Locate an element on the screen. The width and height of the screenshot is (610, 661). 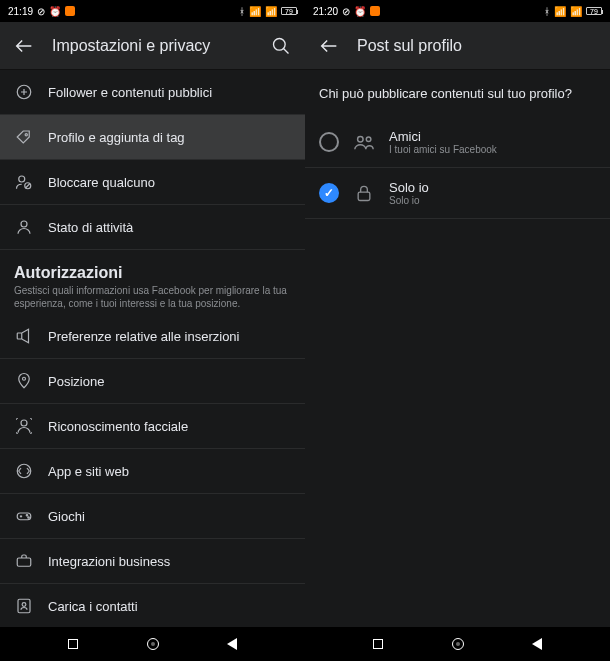
sync-icon is located at coordinates (24, 471).